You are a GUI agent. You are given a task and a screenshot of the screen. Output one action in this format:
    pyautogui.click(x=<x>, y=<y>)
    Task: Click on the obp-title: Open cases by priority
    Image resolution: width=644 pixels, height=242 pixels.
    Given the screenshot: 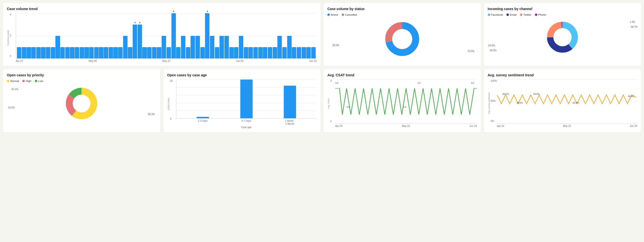 What is the action you would take?
    pyautogui.click(x=82, y=75)
    